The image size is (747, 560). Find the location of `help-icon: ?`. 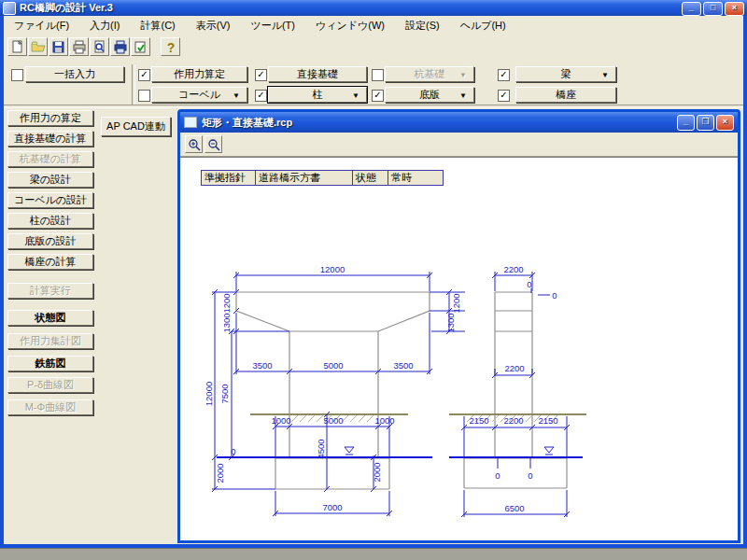

help-icon: ? is located at coordinates (170, 47).